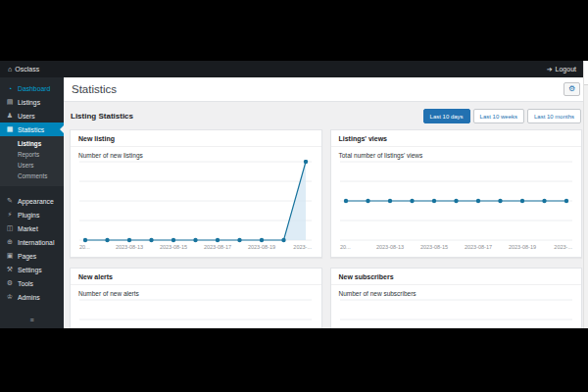 The image size is (588, 392). Describe the element at coordinates (60, 129) in the screenshot. I see `current-item-arrow` at that location.